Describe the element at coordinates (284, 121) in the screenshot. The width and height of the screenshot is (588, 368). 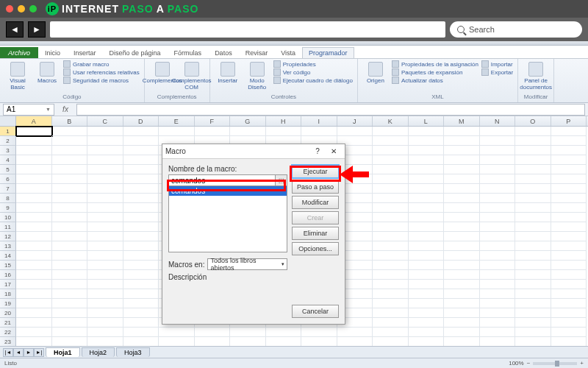
I see `col-header-h: H` at that location.